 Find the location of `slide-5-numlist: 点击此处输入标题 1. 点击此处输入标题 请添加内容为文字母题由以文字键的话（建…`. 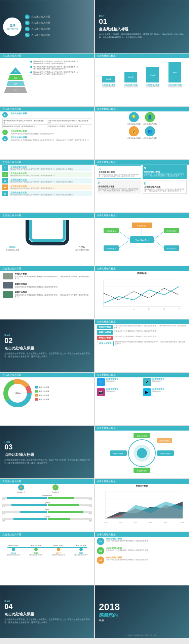

slide-5-numlist: 点击此处输入标题 1. 点击此处输入标题 请添加内容为文字母题由以文字键的话（建… is located at coordinates (47, 133).